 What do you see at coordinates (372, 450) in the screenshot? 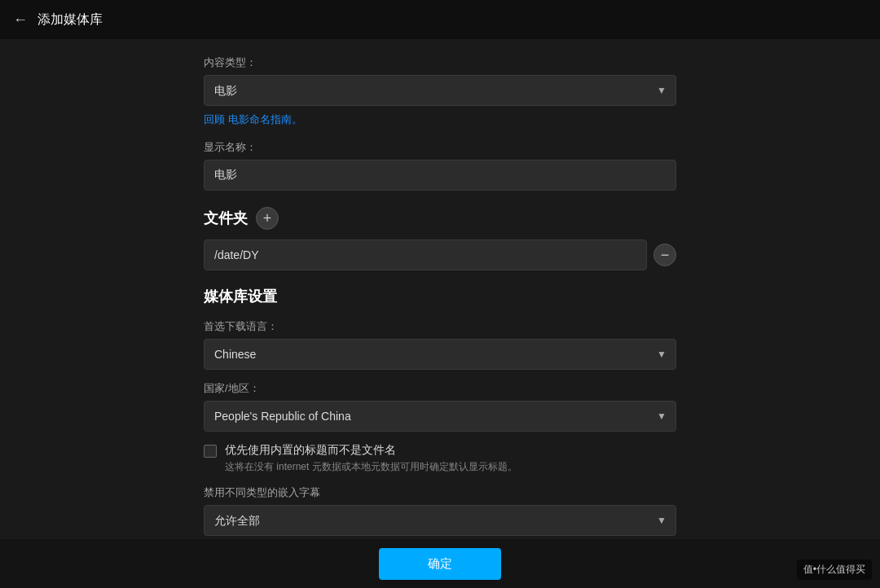
I see `builtin-title-label: 优先使用内置的标题而不是文件名` at bounding box center [372, 450].